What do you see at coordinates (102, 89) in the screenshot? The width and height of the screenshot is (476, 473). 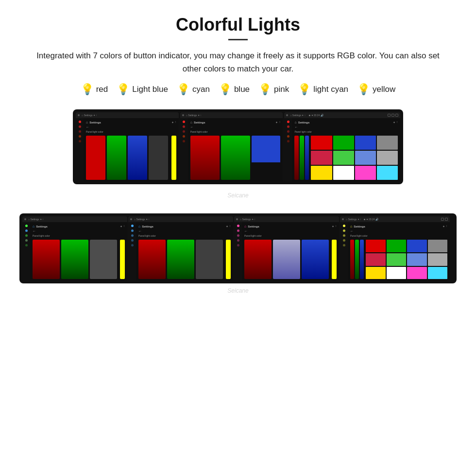 I see `legend-red-label: red` at bounding box center [102, 89].